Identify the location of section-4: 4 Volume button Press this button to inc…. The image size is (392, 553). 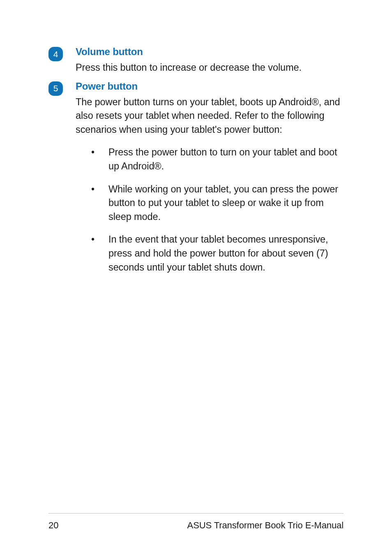
(196, 60).